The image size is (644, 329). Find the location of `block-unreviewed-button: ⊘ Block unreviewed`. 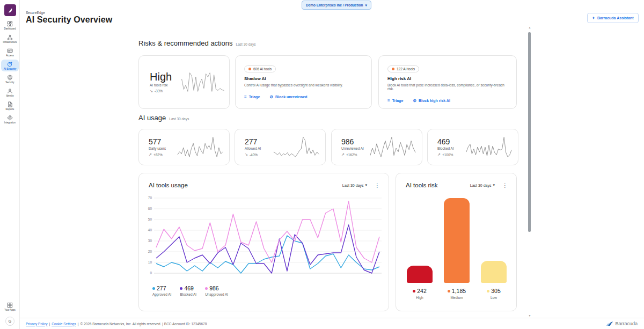

block-unreviewed-button: ⊘ Block unreviewed is located at coordinates (288, 97).